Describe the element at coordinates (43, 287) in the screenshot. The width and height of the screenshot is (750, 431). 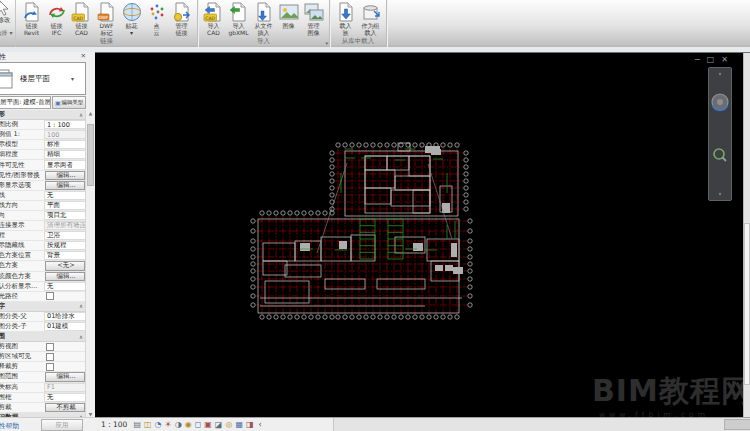
I see `property-row: 默认分析显示...无` at that location.